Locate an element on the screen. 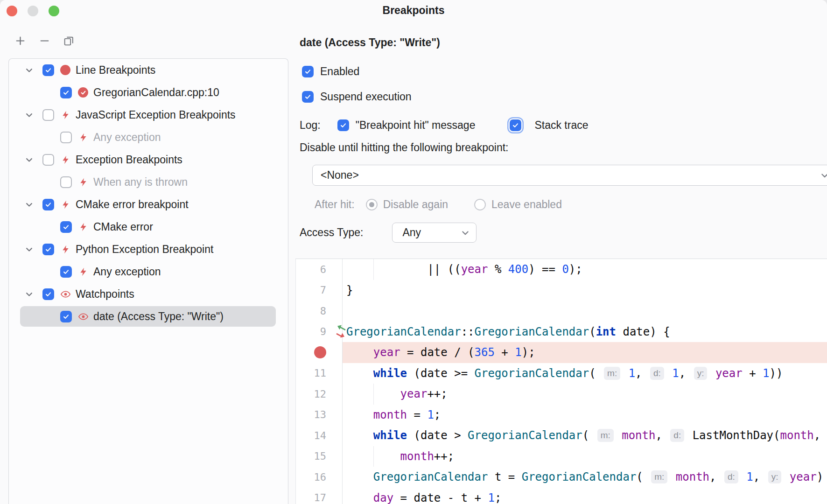  breakpoint-dot-icon is located at coordinates (320, 352).